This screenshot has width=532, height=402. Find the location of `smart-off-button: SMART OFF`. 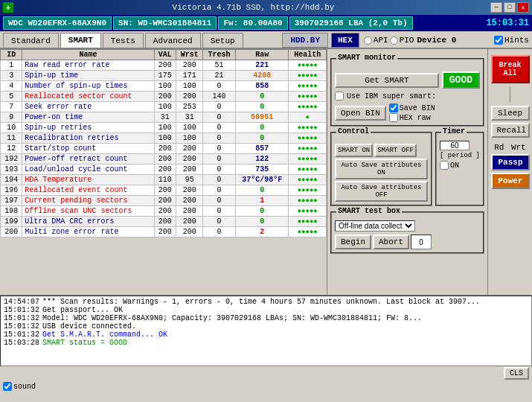

smart-off-button: SMART OFF is located at coordinates (396, 150).